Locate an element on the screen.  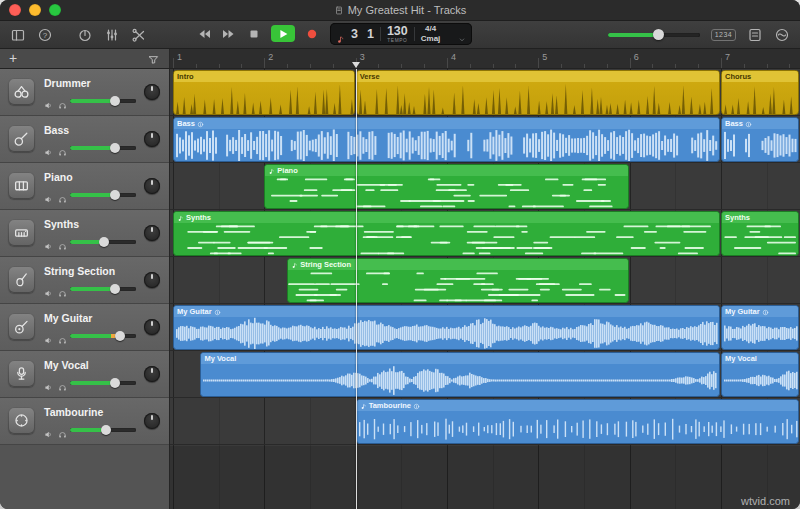
track-lane-tambourine: Tambourine is located at coordinates (485, 422).